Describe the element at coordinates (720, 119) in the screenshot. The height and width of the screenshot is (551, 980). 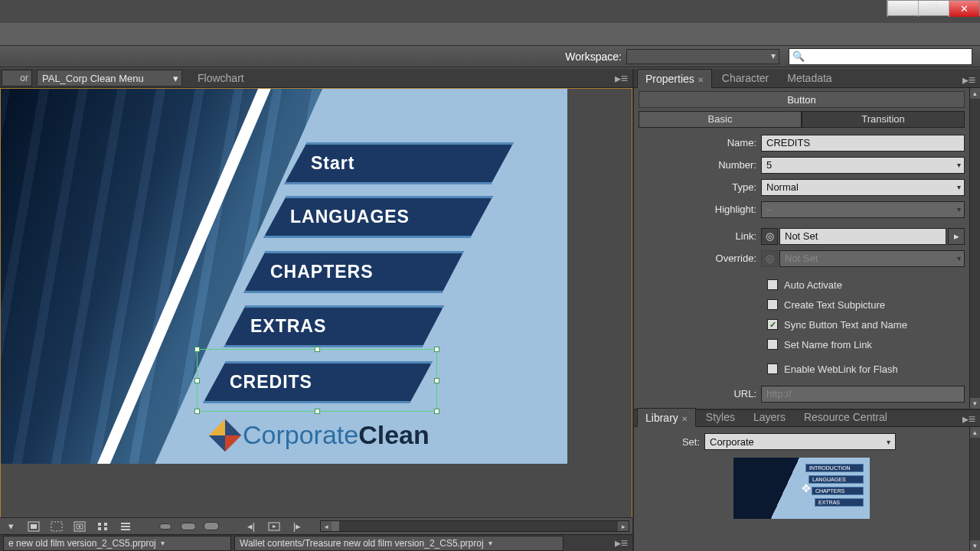
I see `subtab-basic: Basic` at that location.